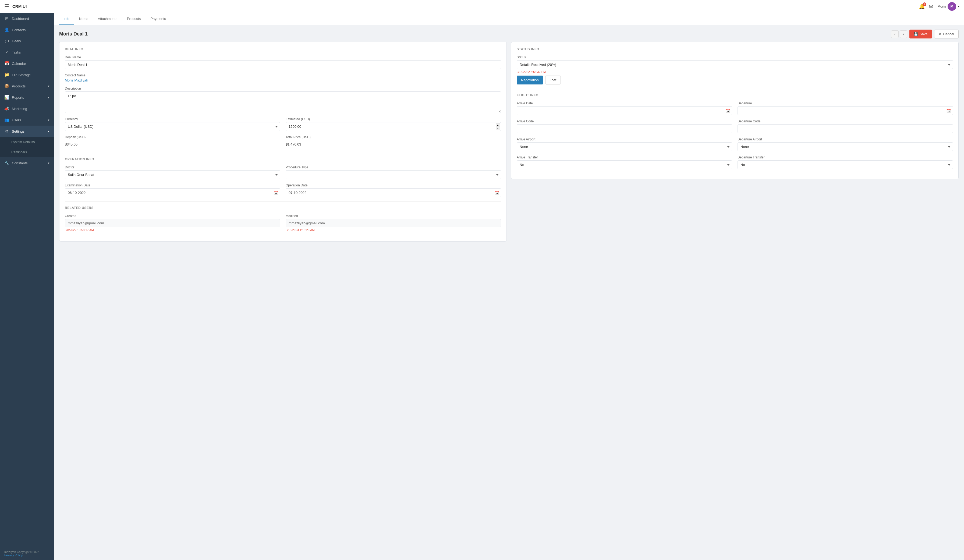 This screenshot has width=964, height=560. What do you see at coordinates (173, 126) in the screenshot?
I see `currency-select: US Dollar (USD) Euro (EUR) British Pound…` at bounding box center [173, 126].